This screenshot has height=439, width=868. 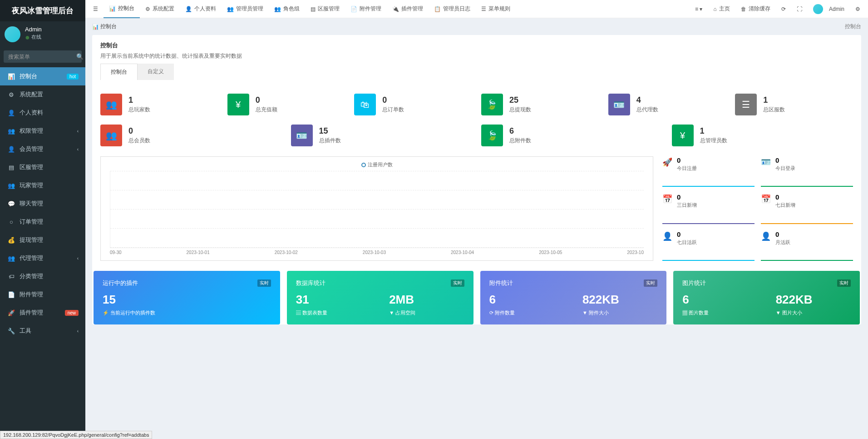 What do you see at coordinates (43, 204) in the screenshot?
I see `sidebar-item-7: 💬聊天管理` at bounding box center [43, 204].